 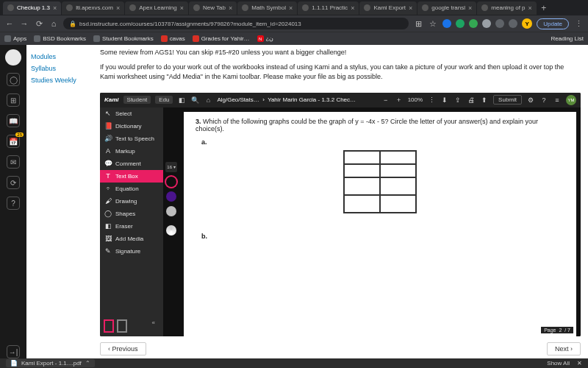 I want to click on update-button: Update, so click(x=553, y=24).